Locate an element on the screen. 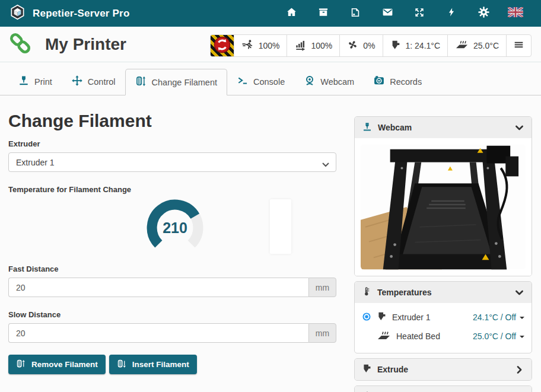 Image resolution: width=541 pixels, height=392 pixels. tab-print-label: Print is located at coordinates (43, 82).